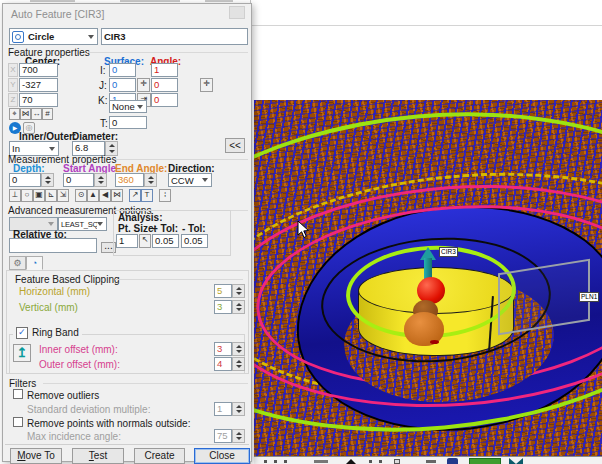  Describe the element at coordinates (122, 70) in the screenshot. I see `surface-i-input: 0` at that location.